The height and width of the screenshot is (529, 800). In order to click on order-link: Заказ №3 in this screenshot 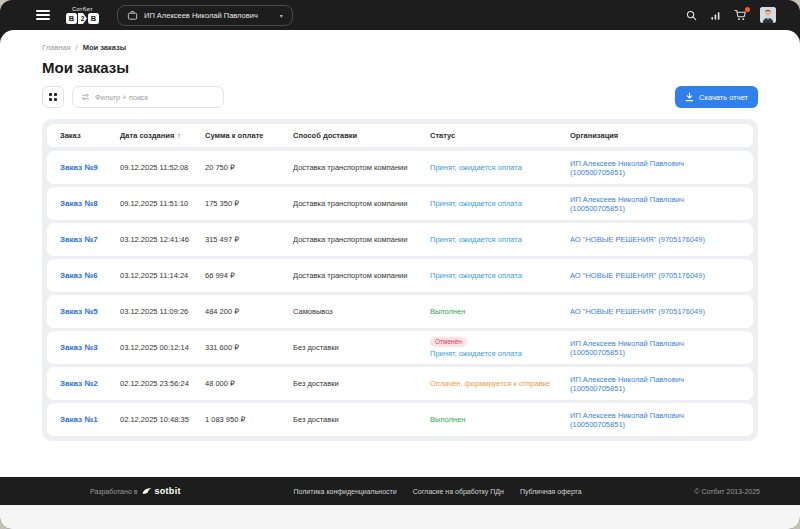, I will do `click(90, 348)`.